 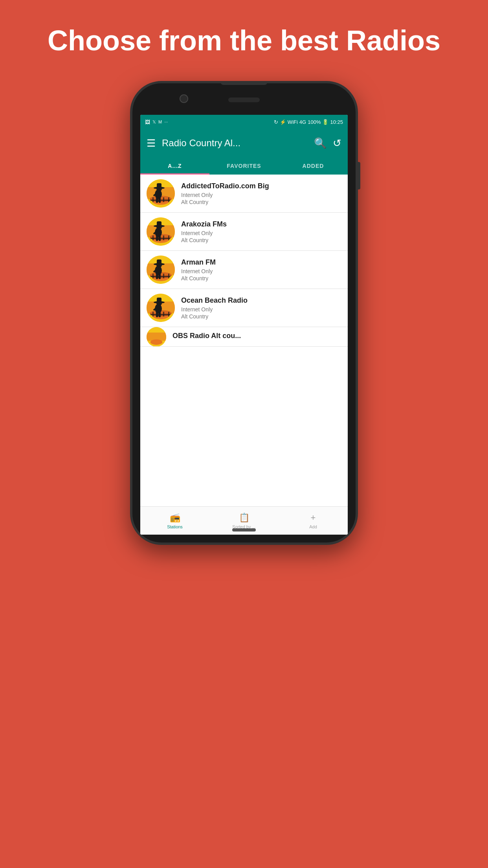 What do you see at coordinates (314, 122) in the screenshot?
I see `battery-text: 100%` at bounding box center [314, 122].